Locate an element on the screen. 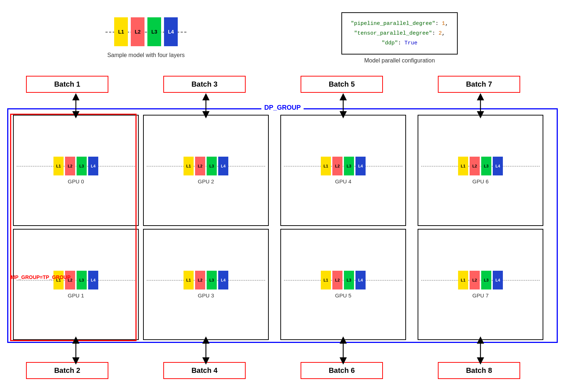  config-line-3: "ddp": True is located at coordinates (400, 43).